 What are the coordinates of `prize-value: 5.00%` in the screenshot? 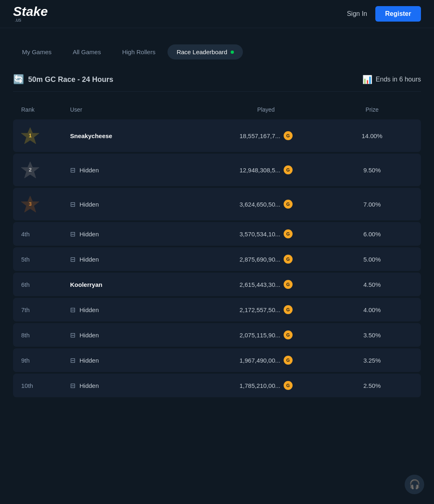 It's located at (372, 259).